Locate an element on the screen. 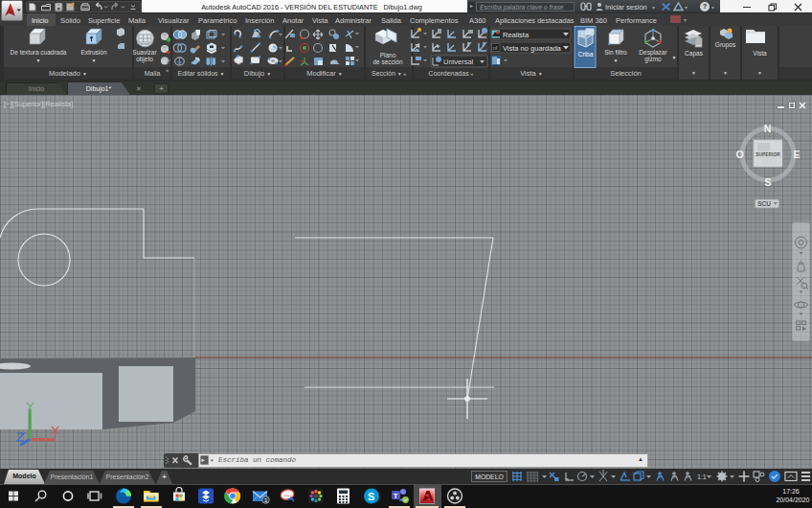 This screenshot has width=812, height=508. svg-text: Realista is located at coordinates (516, 35).